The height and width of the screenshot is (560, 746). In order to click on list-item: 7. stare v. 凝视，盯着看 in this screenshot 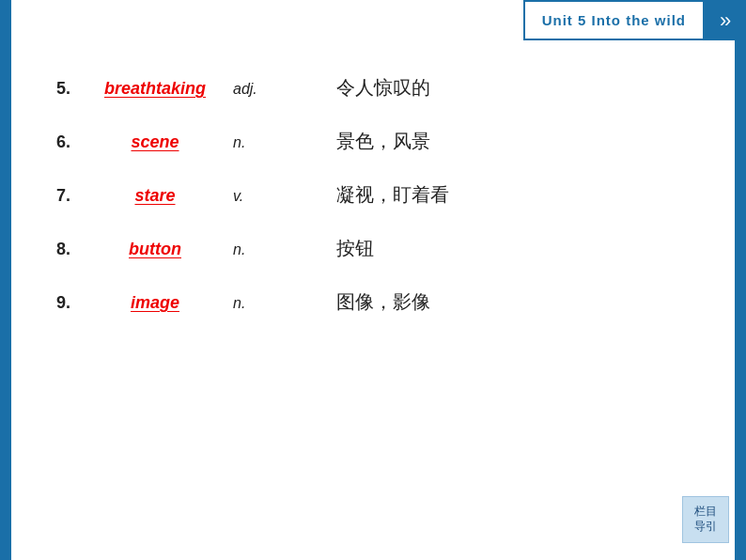, I will do `click(376, 195)`.